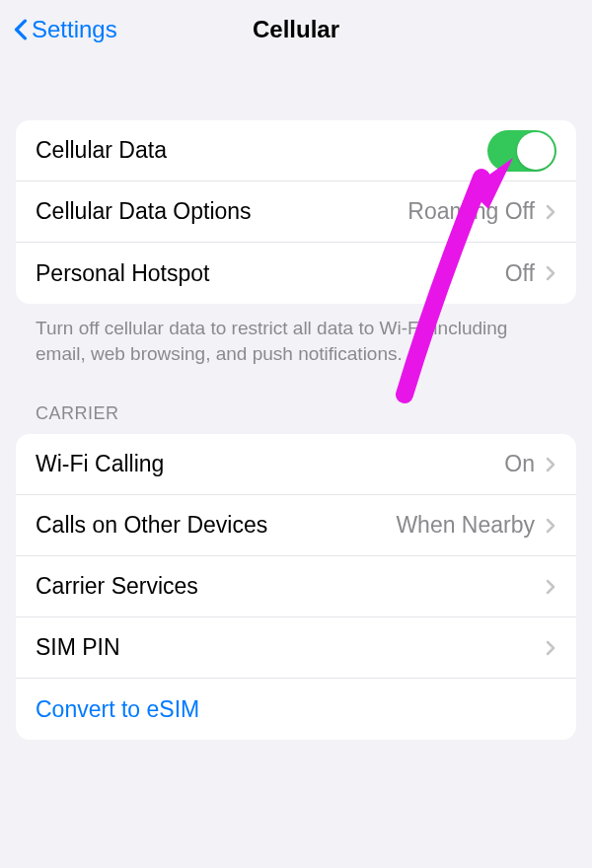 This screenshot has height=868, width=592. What do you see at coordinates (296, 648) in the screenshot?
I see `row-sim-pin: SIM PIN` at bounding box center [296, 648].